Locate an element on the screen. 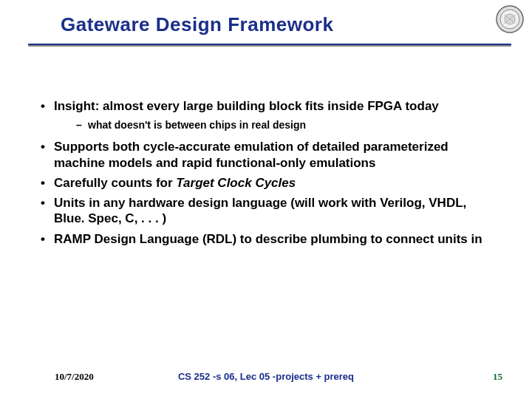  bullet-text: Insight: almost every large building blo… is located at coordinates (247, 106).